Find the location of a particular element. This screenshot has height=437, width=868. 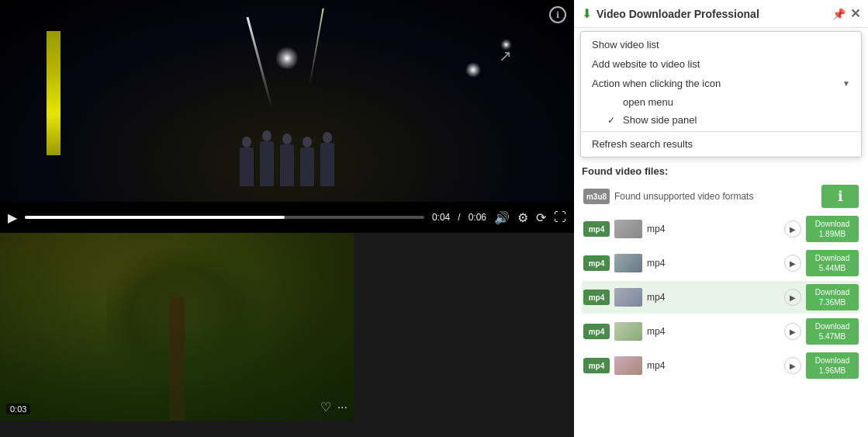

action-menu-item: Action when clicking the icon ▼ is located at coordinates (721, 84).